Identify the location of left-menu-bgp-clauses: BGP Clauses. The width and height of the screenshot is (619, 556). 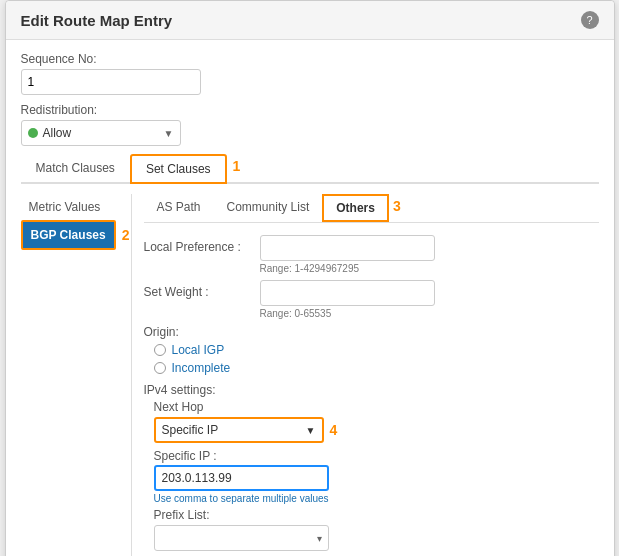
(68, 235).